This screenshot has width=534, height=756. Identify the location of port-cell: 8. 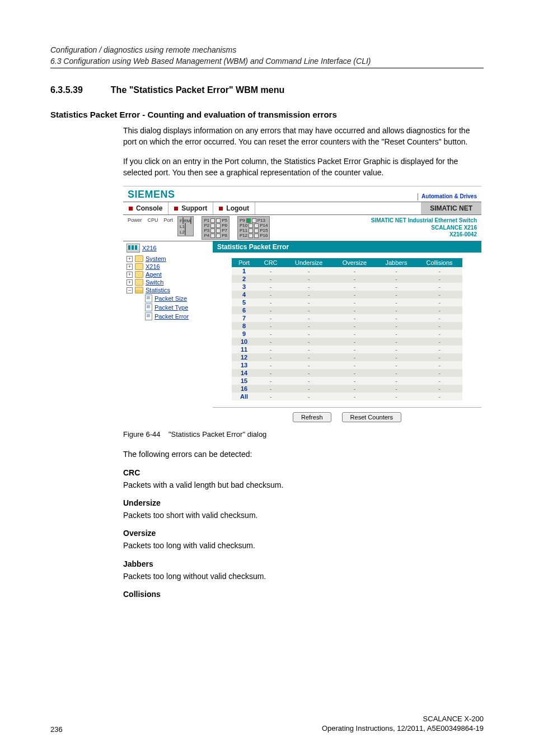
(244, 326).